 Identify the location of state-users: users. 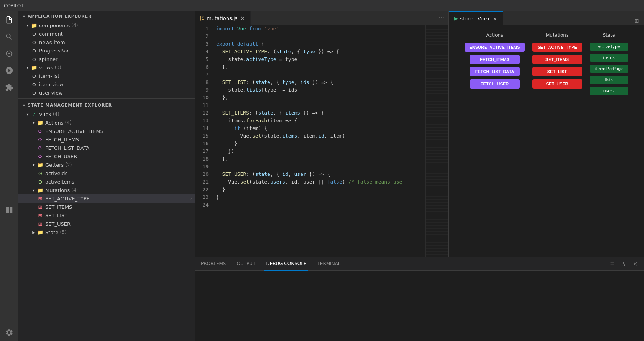
(609, 91).